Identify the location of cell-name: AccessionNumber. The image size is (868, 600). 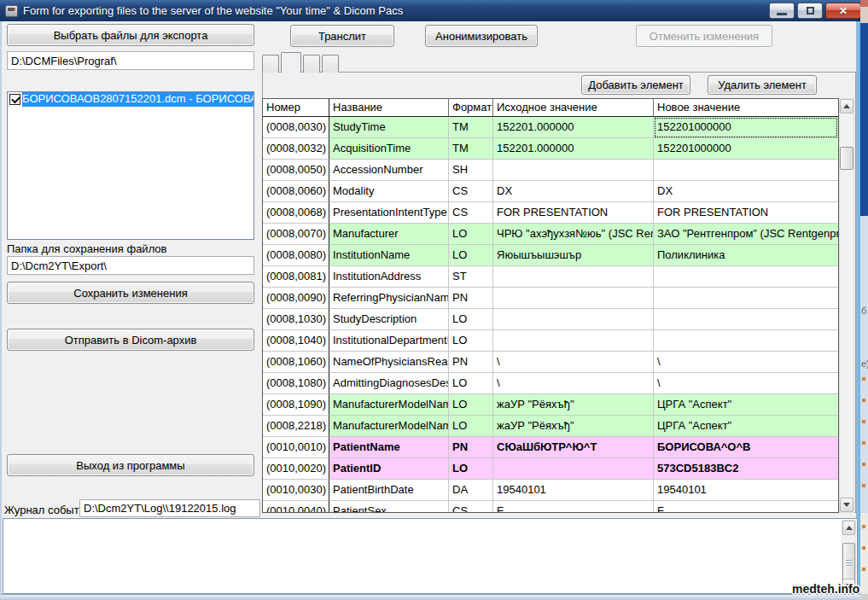
(389, 171).